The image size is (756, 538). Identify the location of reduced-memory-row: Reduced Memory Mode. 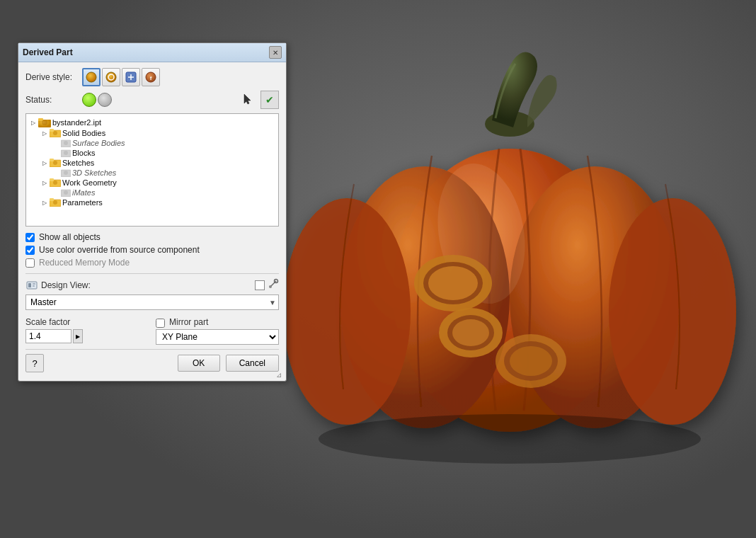
(152, 263).